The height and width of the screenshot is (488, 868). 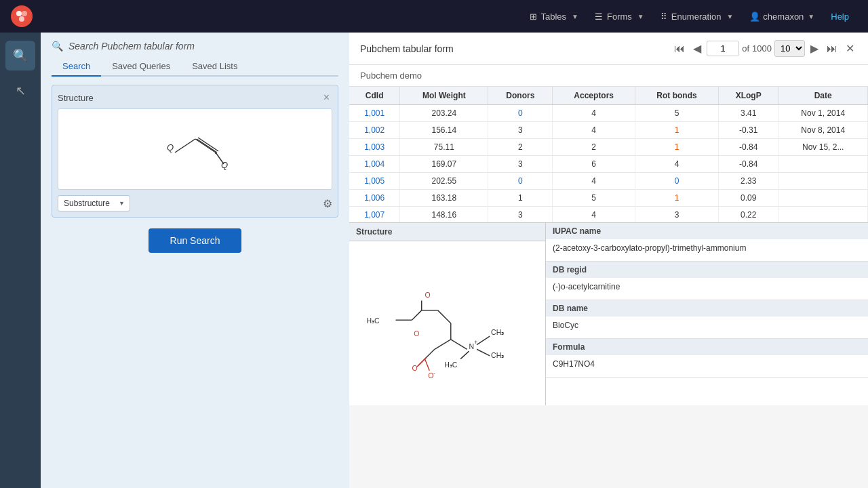 What do you see at coordinates (840, 16) in the screenshot?
I see `help-label: Help` at bounding box center [840, 16].